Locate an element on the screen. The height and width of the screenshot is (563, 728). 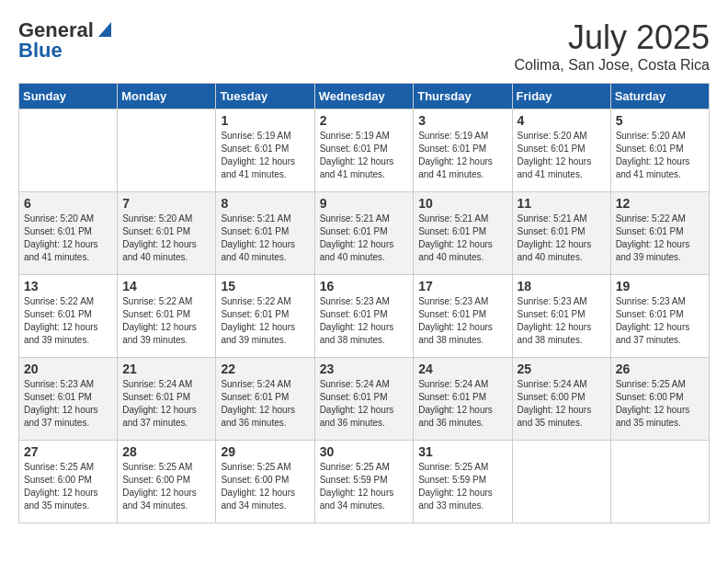
day-number: 19 is located at coordinates (660, 286).